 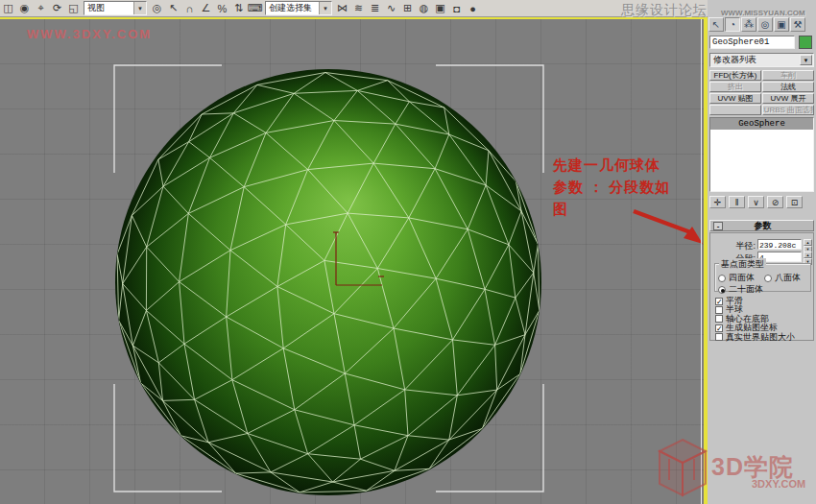 I want to click on material-editor-icon: ◍, so click(x=424, y=9).